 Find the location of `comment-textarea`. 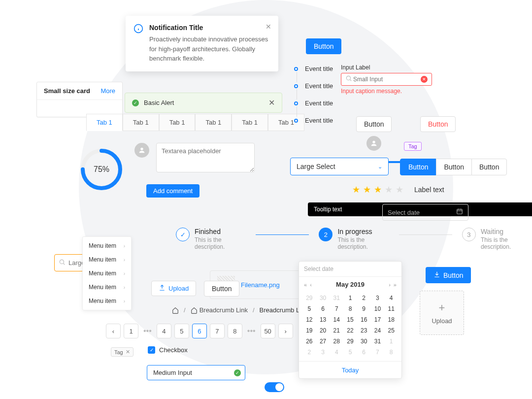

comment-textarea is located at coordinates (205, 158).